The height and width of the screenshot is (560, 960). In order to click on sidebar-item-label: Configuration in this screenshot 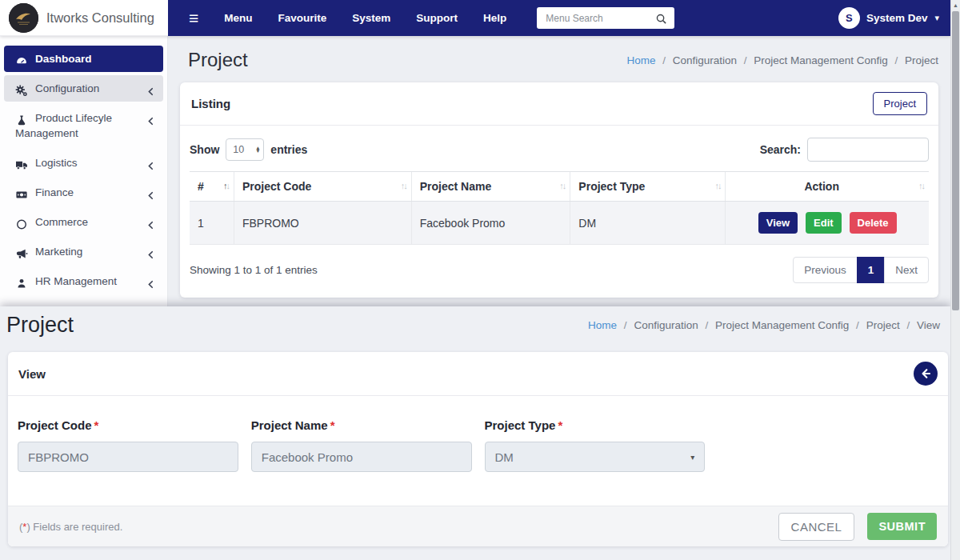, I will do `click(67, 88)`.